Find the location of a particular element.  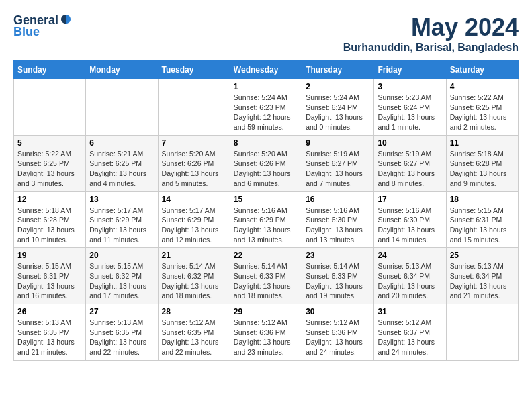

day-number: 27 is located at coordinates (122, 312).